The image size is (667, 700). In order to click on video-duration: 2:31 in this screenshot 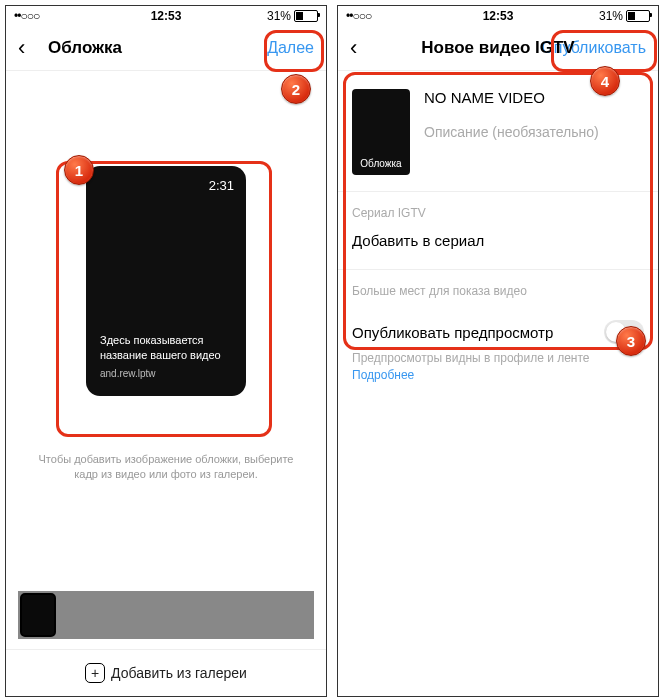, I will do `click(222, 186)`.